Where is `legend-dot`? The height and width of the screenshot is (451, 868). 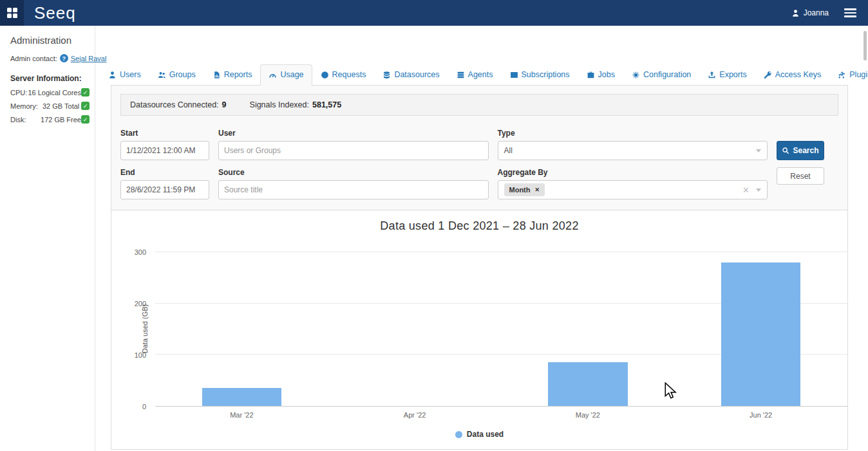 legend-dot is located at coordinates (458, 435).